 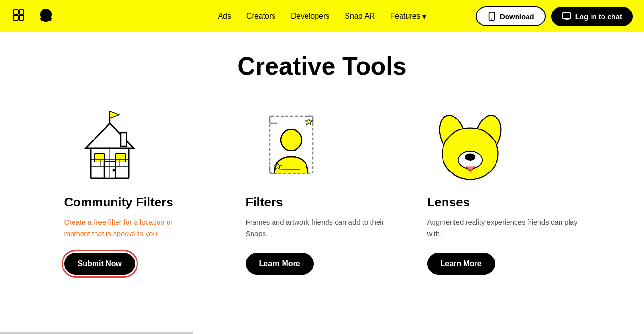 What do you see at coordinates (360, 16) in the screenshot?
I see `nav-link-snap-ar: Snap AR` at bounding box center [360, 16].